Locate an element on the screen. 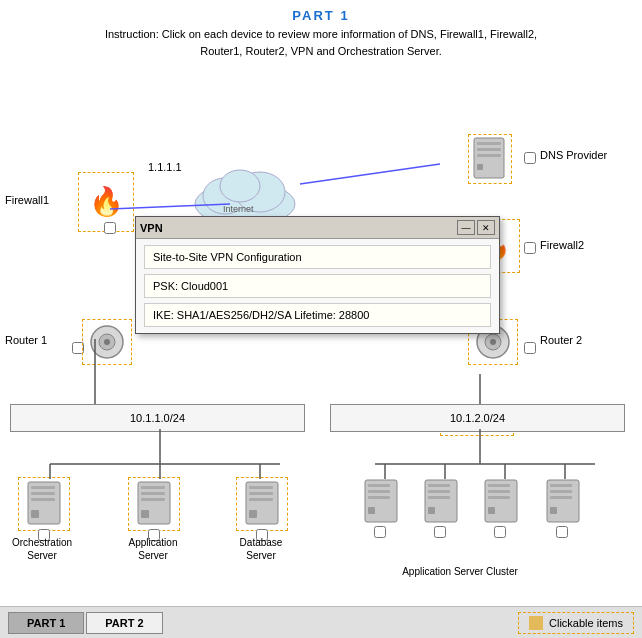 The height and width of the screenshot is (638, 642). dns-provider-label: DNS Provider is located at coordinates (574, 155).